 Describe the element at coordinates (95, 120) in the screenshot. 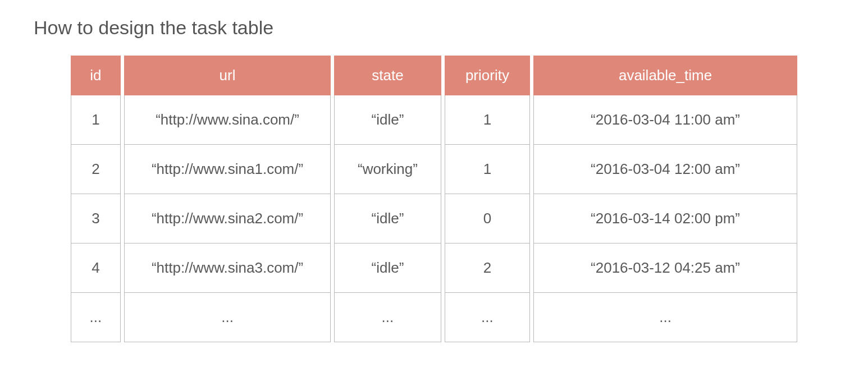

I see `cell-id: 1` at that location.